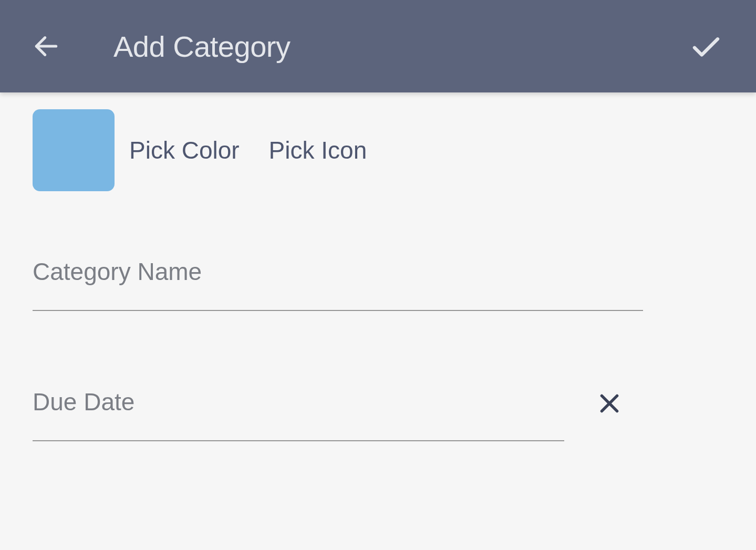 This screenshot has width=756, height=550. What do you see at coordinates (338, 284) in the screenshot?
I see `category-name-input` at bounding box center [338, 284].